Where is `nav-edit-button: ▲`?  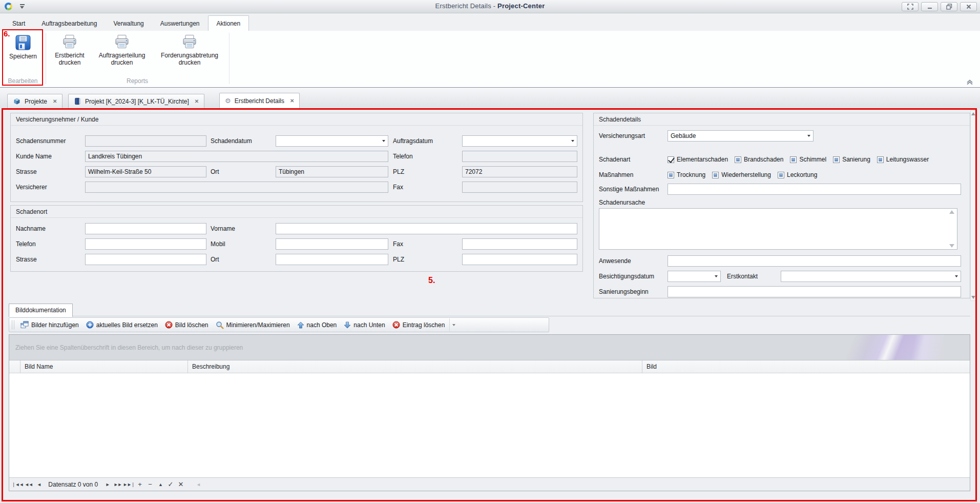 nav-edit-button: ▲ is located at coordinates (160, 485).